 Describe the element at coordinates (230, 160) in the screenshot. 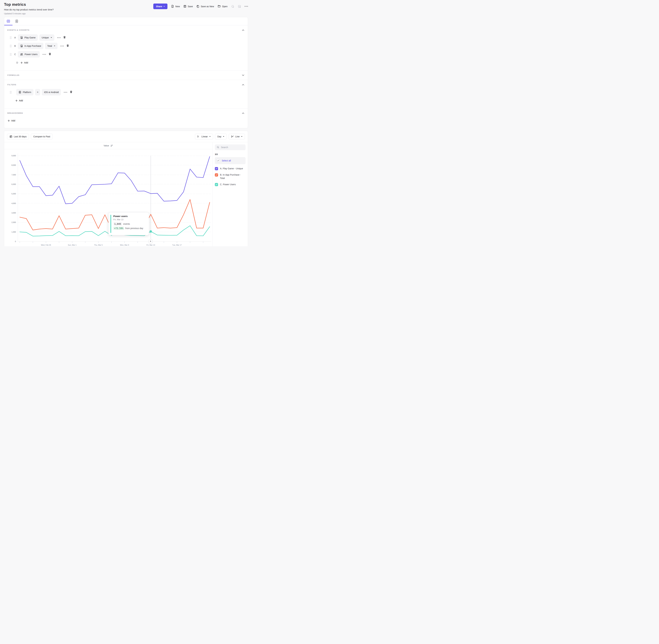

I see `select-all-row: Select all` at that location.